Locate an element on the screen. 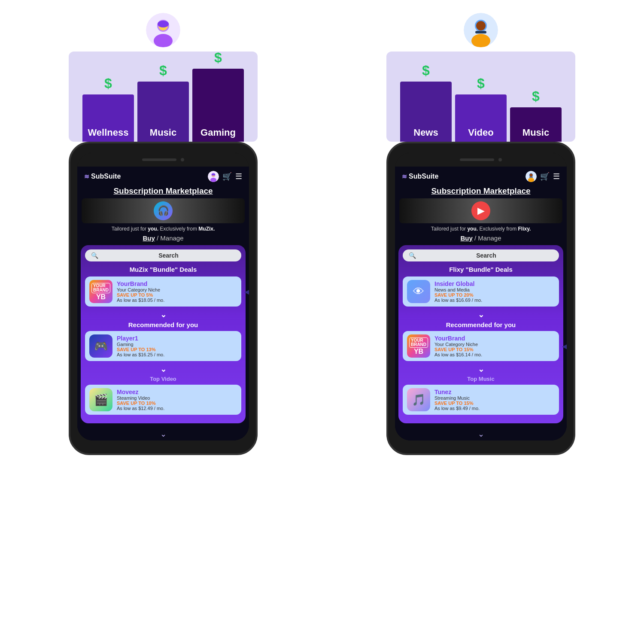 Image resolution: width=644 pixels, height=644 pixels. subscription-card: 🎮 Player1 Gaming SAVE UP TO 13% As low a… is located at coordinates (163, 346).